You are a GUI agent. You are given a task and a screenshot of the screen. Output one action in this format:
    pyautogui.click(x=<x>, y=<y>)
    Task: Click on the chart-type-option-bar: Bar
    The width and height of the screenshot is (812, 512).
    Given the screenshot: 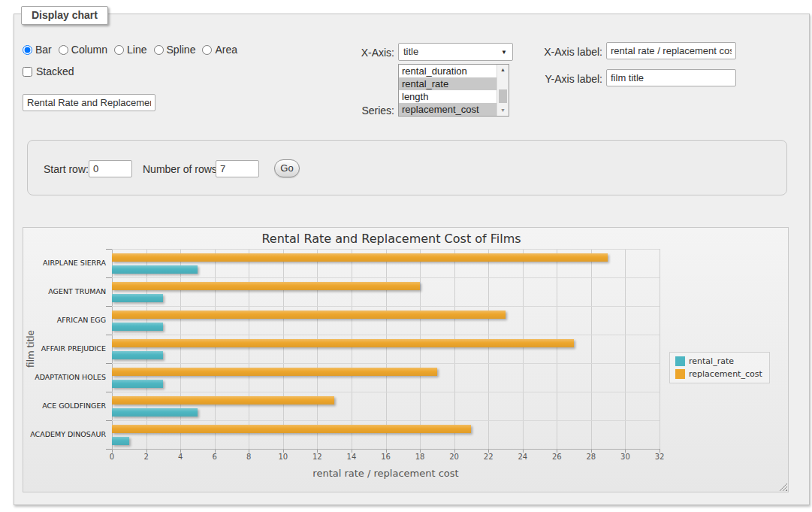 What is the action you would take?
    pyautogui.click(x=38, y=50)
    